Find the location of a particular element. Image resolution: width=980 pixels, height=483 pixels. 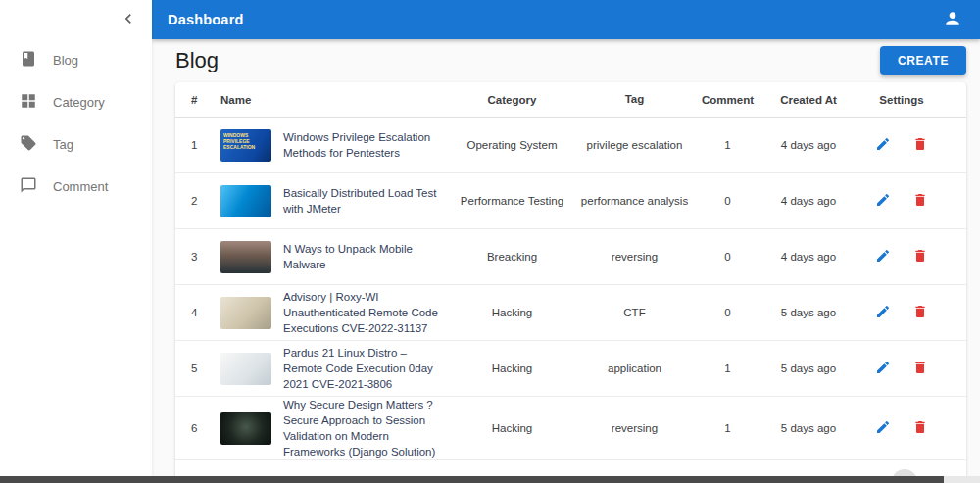

table-row: 1 Windows Privilege Escalation Windows P… is located at coordinates (570, 145).